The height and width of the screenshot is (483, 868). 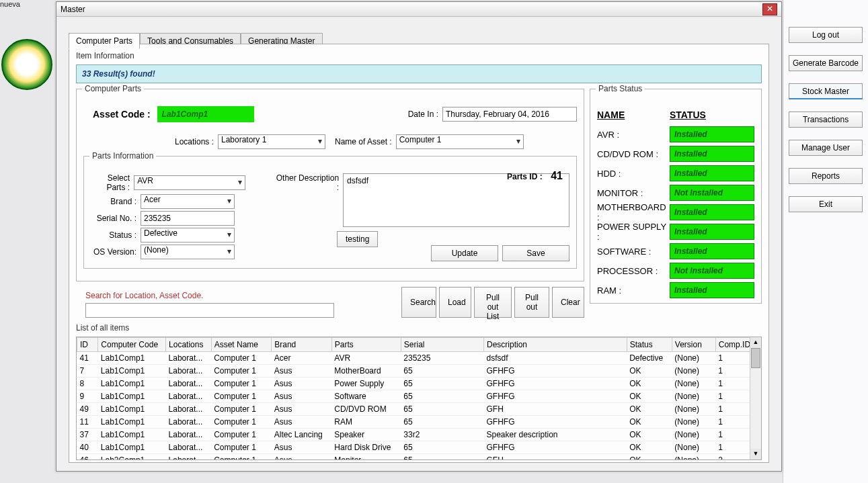 I want to click on pullout-button: Pull out, so click(x=532, y=302).